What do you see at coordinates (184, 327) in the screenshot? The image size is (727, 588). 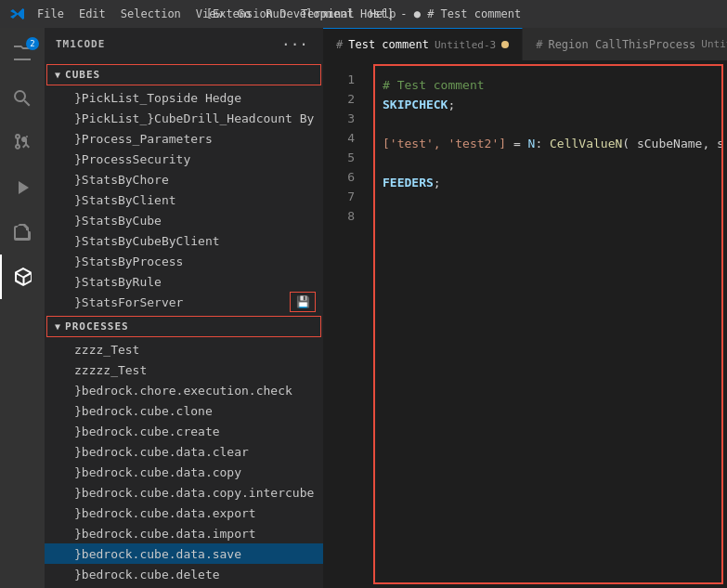 I see `processes-section-header: ▼ PROCESSES` at bounding box center [184, 327].